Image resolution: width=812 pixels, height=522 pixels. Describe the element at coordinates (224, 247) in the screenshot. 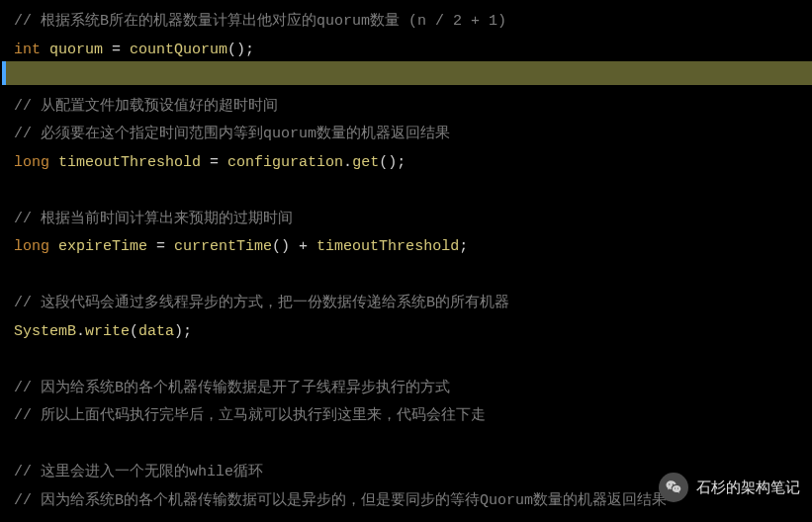

I see `function-call: currentTime` at that location.